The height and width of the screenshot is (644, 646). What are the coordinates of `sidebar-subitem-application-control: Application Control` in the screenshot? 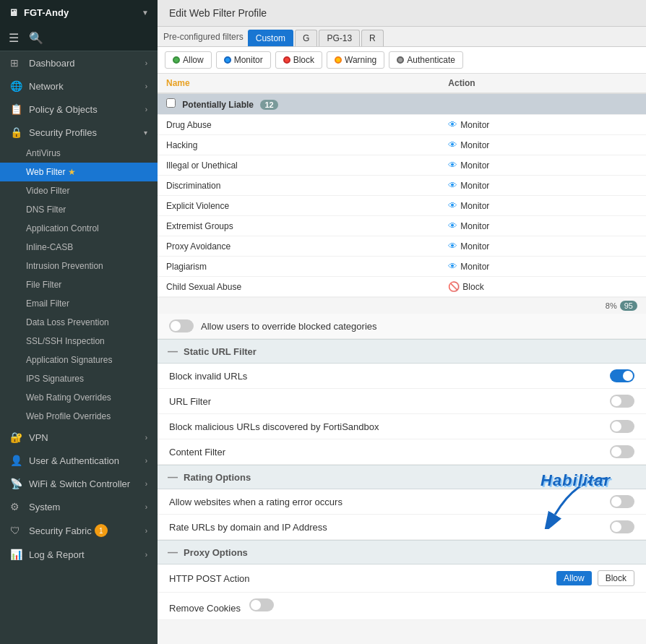 It's located at (79, 228).